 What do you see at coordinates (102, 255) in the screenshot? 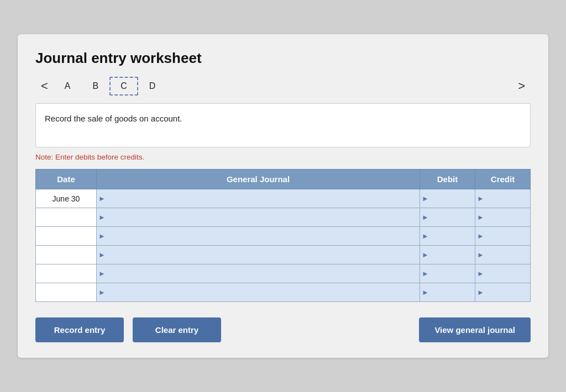
I see `gj-arrow-3: ►` at bounding box center [102, 255].